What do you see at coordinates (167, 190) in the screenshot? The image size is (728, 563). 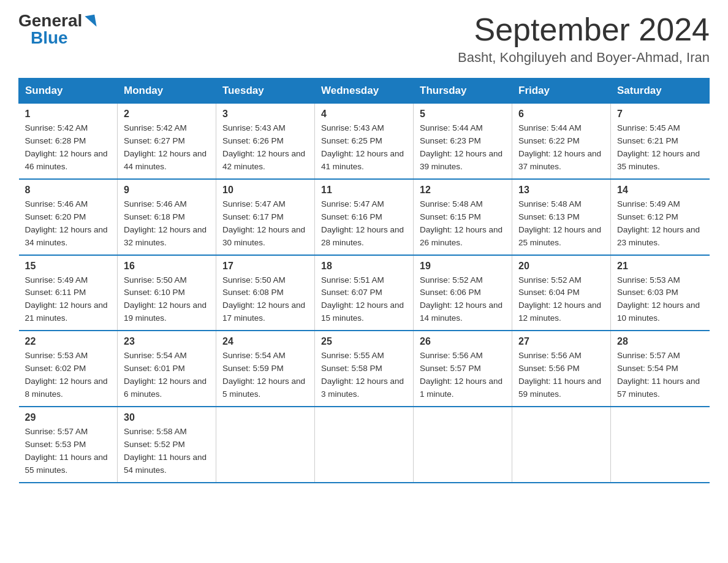 I see `day-number: 9` at bounding box center [167, 190].